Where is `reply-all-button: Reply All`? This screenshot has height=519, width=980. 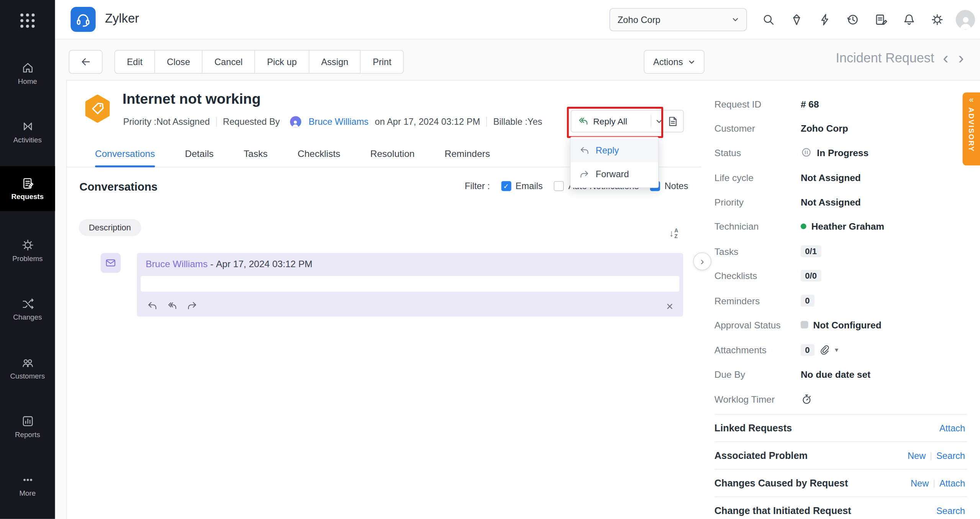 reply-all-button: Reply All is located at coordinates (620, 121).